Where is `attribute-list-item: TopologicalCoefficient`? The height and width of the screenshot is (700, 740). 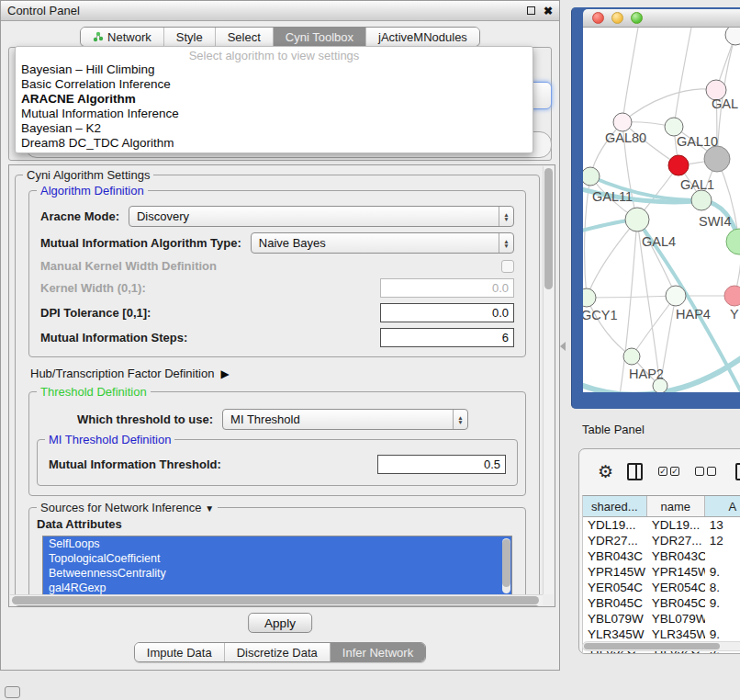 attribute-list-item: TopologicalCoefficient is located at coordinates (277, 559).